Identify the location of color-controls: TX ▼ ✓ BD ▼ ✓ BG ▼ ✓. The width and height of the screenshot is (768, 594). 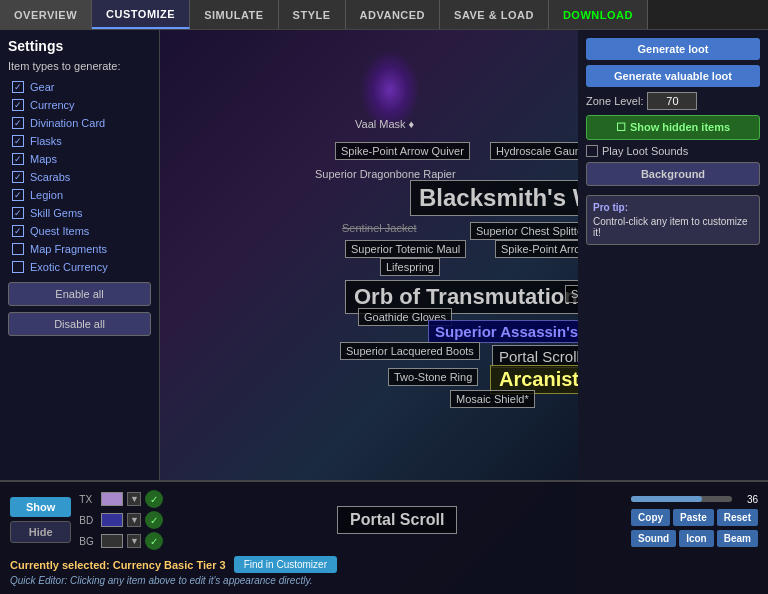
(121, 520).